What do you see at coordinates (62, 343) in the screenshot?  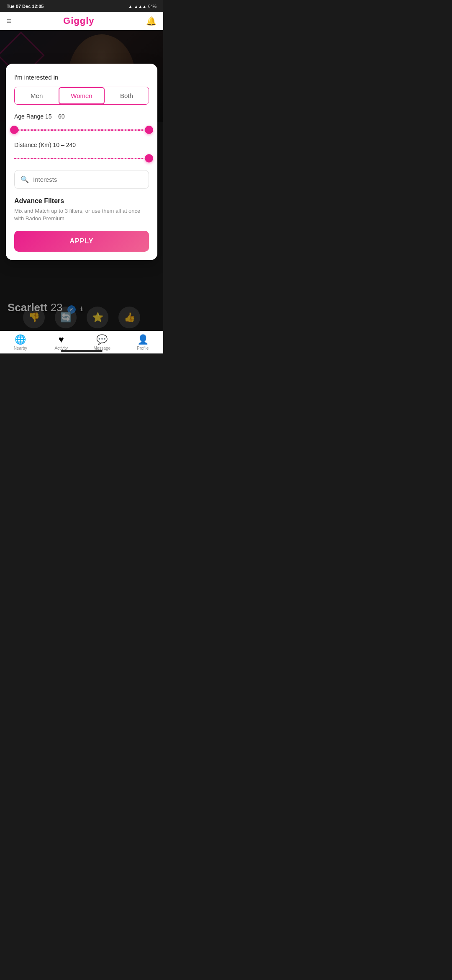 I see `nav-activity: ♥ Activity` at bounding box center [62, 343].